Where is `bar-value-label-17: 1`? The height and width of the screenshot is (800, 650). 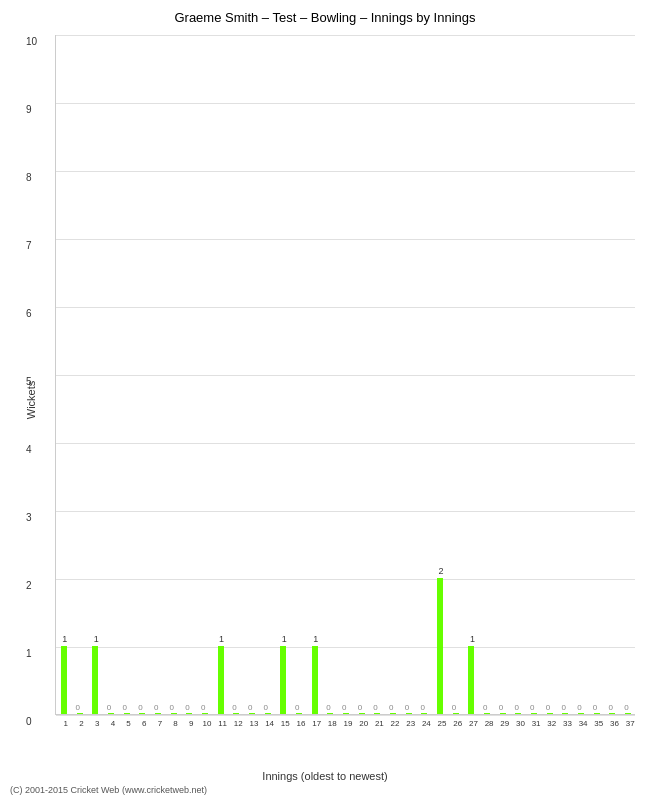 bar-value-label-17: 1 is located at coordinates (316, 639).